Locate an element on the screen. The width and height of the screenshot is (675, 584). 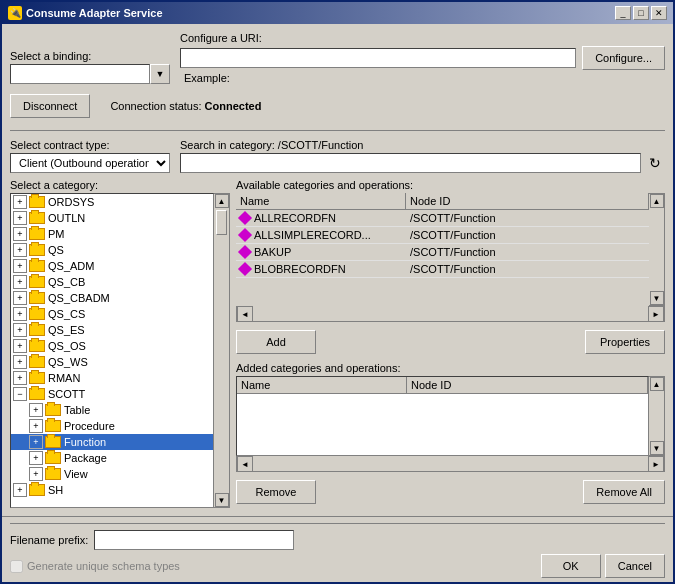
tree-scroll-up: ▲ is located at coordinates (222, 201).